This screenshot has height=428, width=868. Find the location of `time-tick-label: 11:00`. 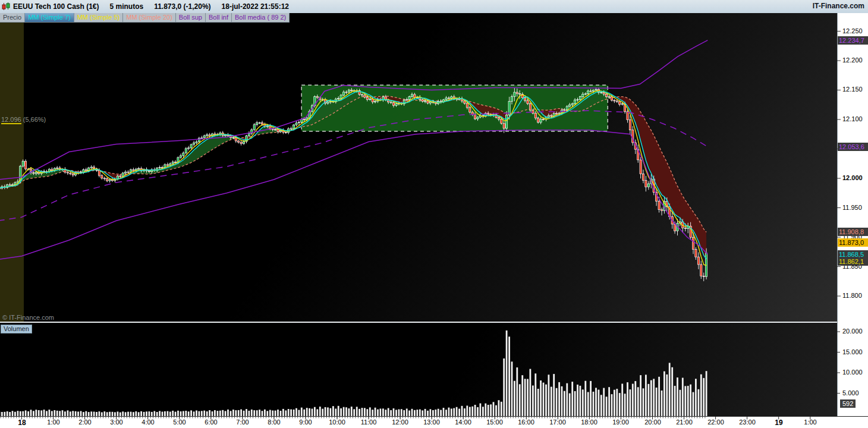

time-tick-label: 11:00 is located at coordinates (369, 422).